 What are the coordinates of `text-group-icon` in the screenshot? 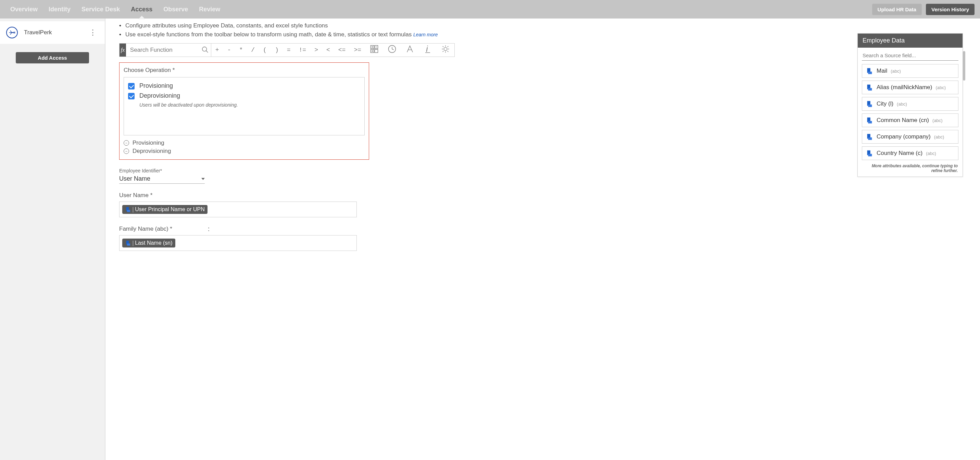 It's located at (410, 50).